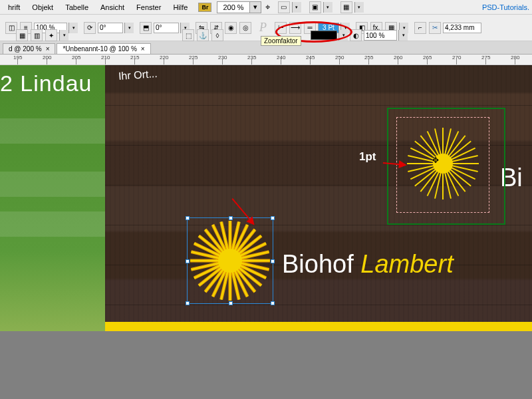  I want to click on zoom-level-combo: 200 % ▾, so click(239, 7).